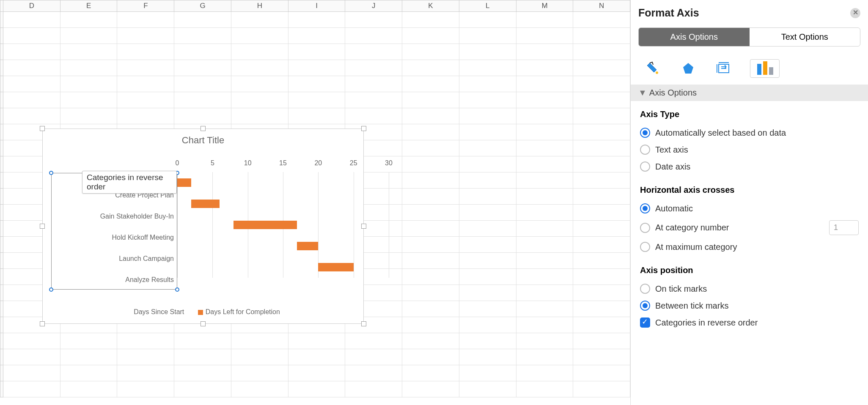 The image size is (868, 405). I want to click on tab-text-options: Text Options, so click(805, 37).